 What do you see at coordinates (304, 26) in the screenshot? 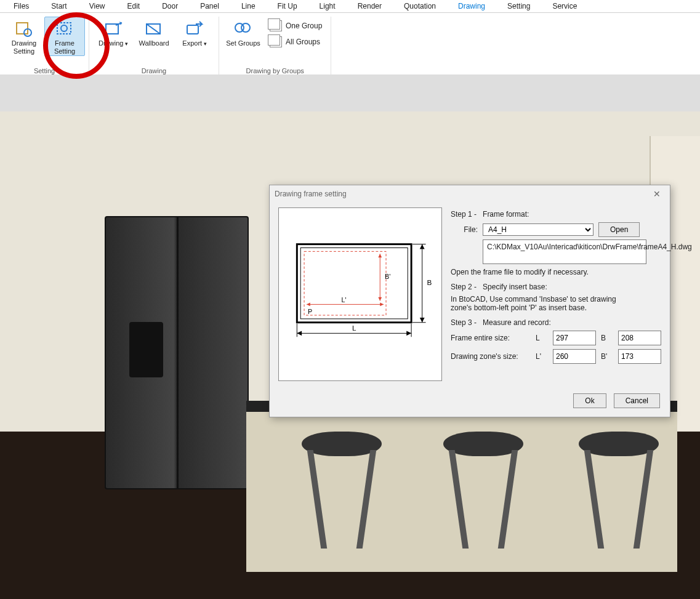
I see `one-group-label: One Group` at bounding box center [304, 26].